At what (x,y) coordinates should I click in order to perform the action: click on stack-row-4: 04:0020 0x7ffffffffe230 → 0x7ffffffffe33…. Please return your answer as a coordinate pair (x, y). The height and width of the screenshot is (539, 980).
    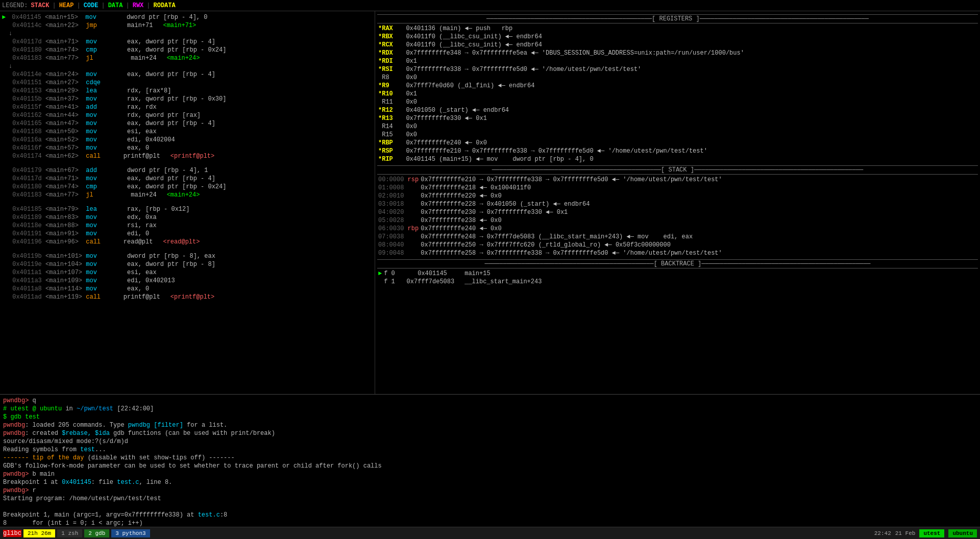
    Looking at the image, I should click on (678, 212).